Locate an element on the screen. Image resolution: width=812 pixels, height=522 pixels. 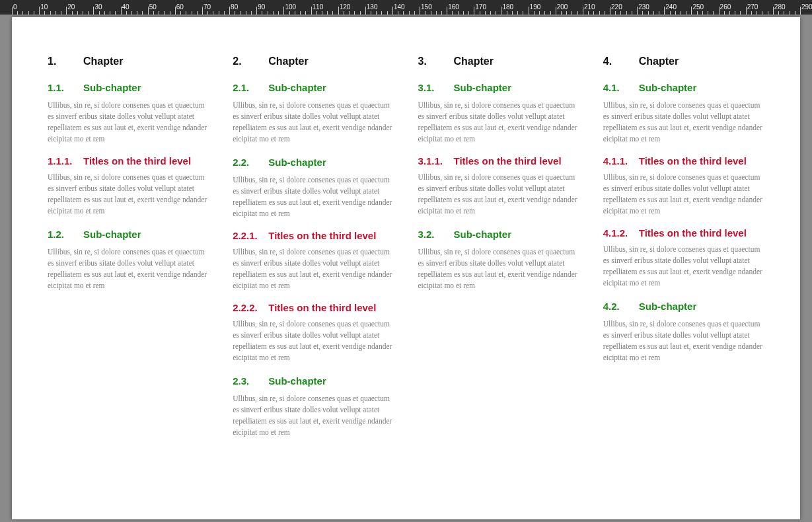
subchapter-heading: 2.3.Sub-chapter is located at coordinates (313, 381).